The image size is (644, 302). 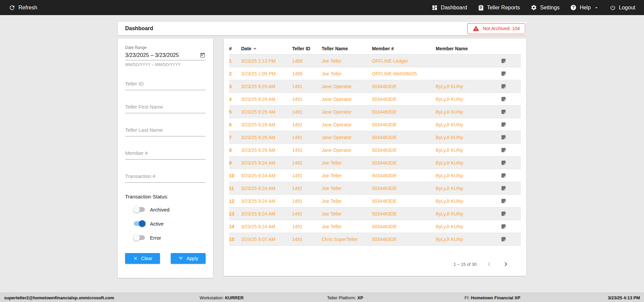 I want to click on power-icon, so click(x=613, y=8).